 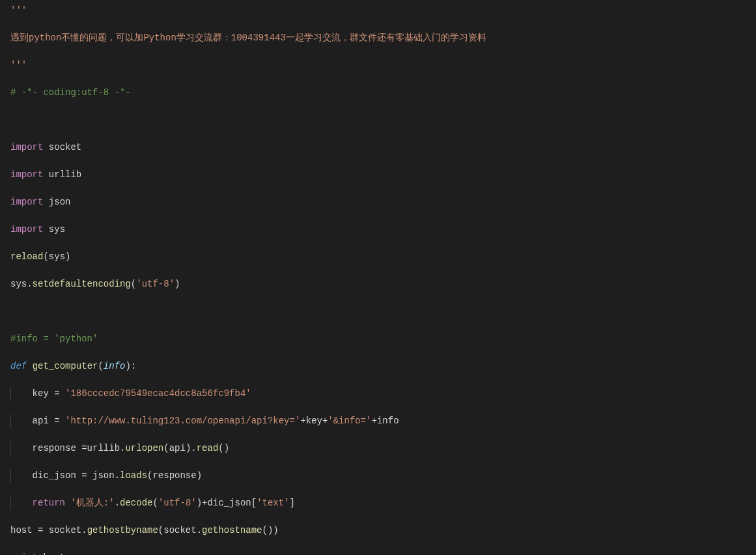 What do you see at coordinates (232, 503) in the screenshot?
I see `code-token: dic_json[` at bounding box center [232, 503].